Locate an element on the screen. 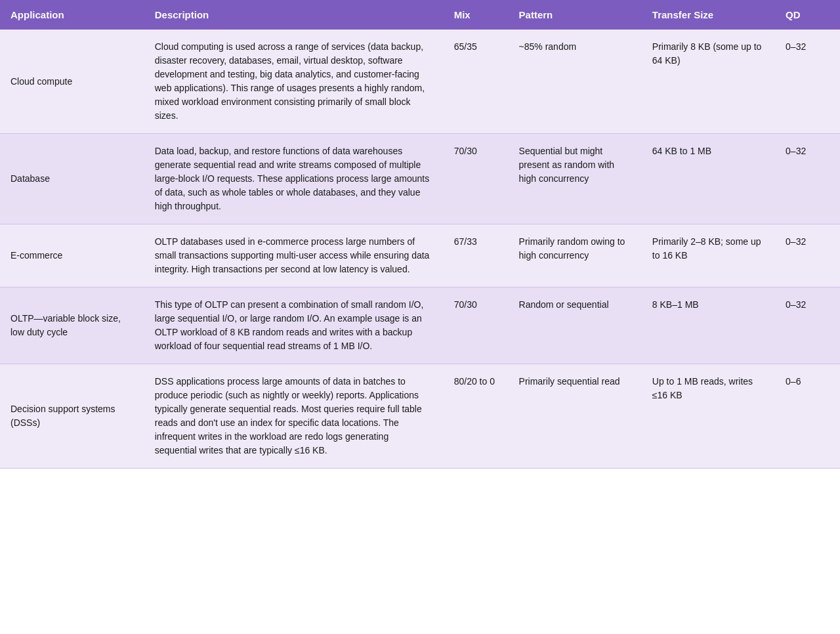 This screenshot has width=840, height=634. cell-description: OLTP databases used in e-commerce proces… is located at coordinates (294, 256).